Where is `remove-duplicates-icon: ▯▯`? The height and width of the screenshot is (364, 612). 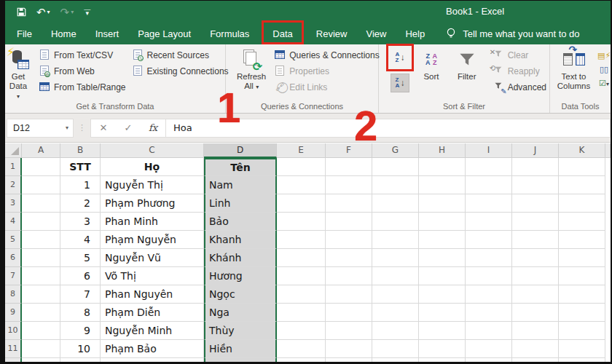
remove-duplicates-icon: ▯▯ is located at coordinates (604, 69).